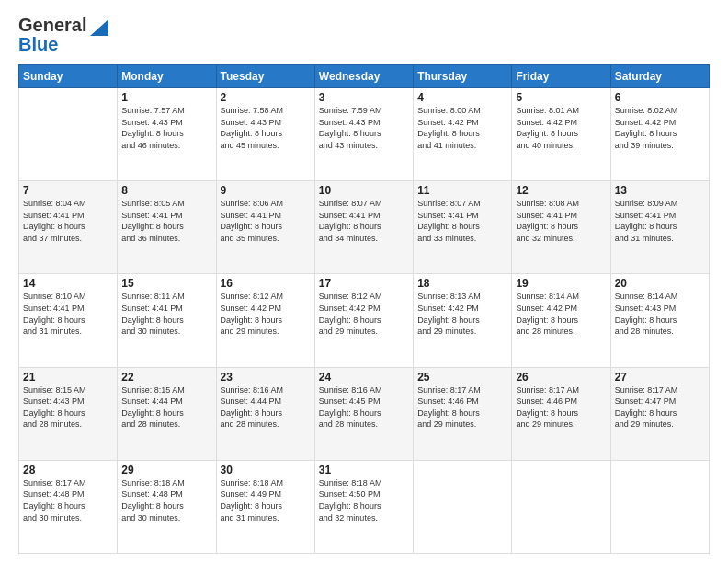  What do you see at coordinates (265, 414) in the screenshot?
I see `calendar-cell-w4-d2: 23Sunrise: 8:16 AMSunset: 4:44 PMDayligh…` at bounding box center [265, 414].